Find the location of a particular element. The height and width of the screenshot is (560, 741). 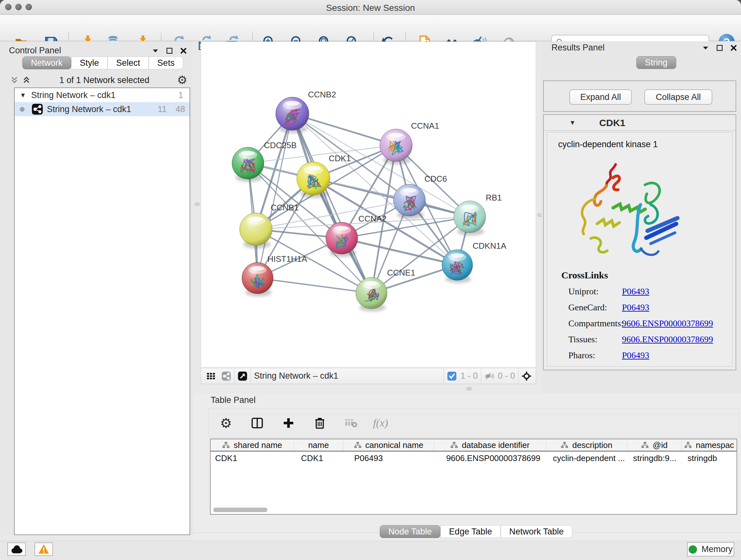

network-node-cdc25b is located at coordinates (248, 165).